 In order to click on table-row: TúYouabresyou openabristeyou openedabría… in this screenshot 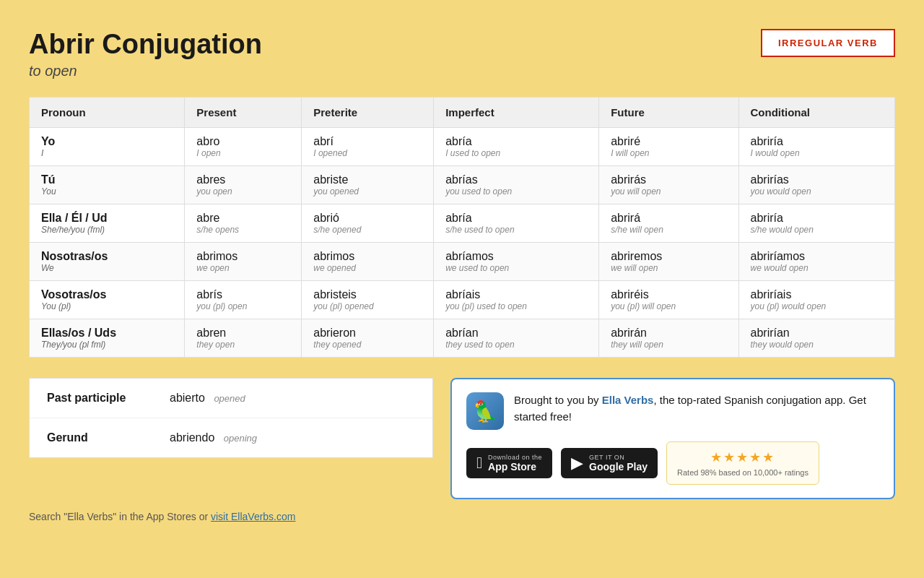, I will do `click(462, 185)`.